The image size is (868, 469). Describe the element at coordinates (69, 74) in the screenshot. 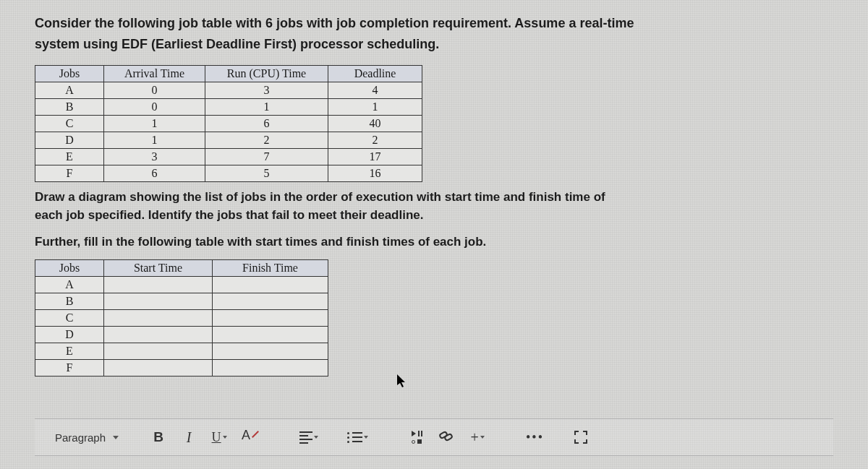

I see `job-table-header-jobs: Jobs` at that location.